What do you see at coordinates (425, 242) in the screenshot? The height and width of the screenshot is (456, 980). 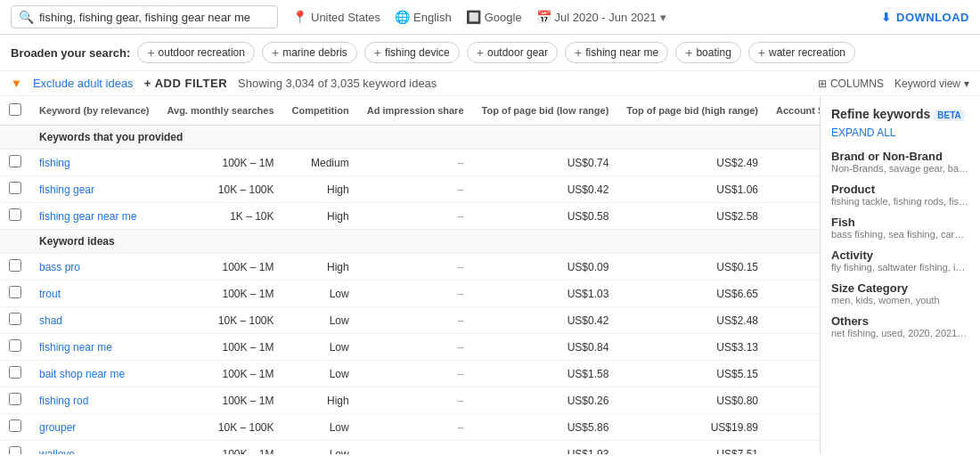 I see `section-label: Keyword ideas` at bounding box center [425, 242].